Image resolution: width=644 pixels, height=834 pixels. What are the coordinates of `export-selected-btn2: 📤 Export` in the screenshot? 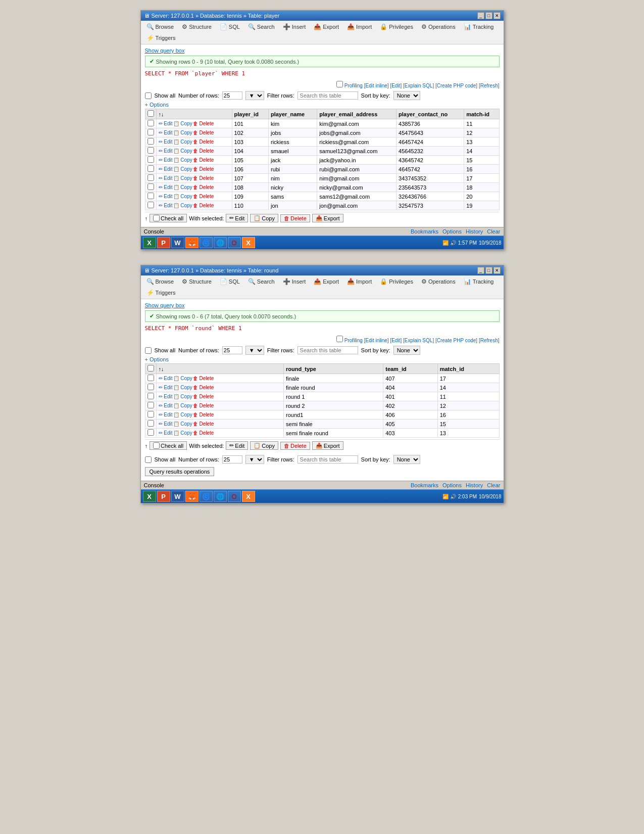 It's located at (328, 446).